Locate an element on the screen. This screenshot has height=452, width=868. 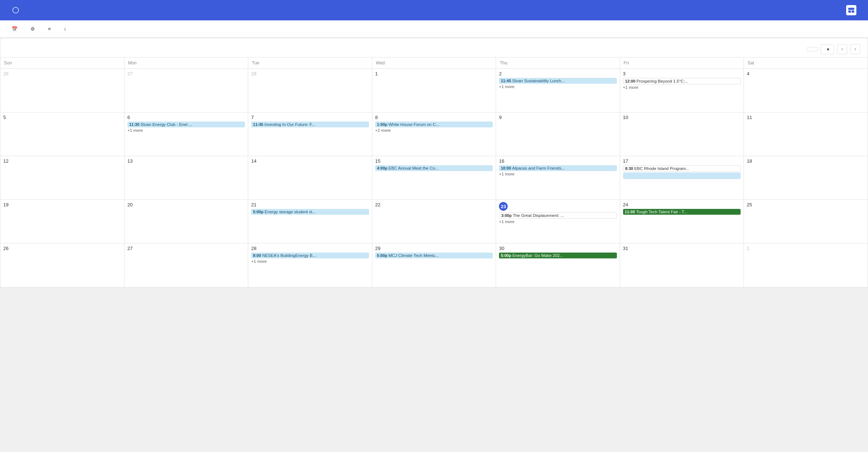
event-item: 4:00pEBC Annual Meet the Co... is located at coordinates (434, 168).